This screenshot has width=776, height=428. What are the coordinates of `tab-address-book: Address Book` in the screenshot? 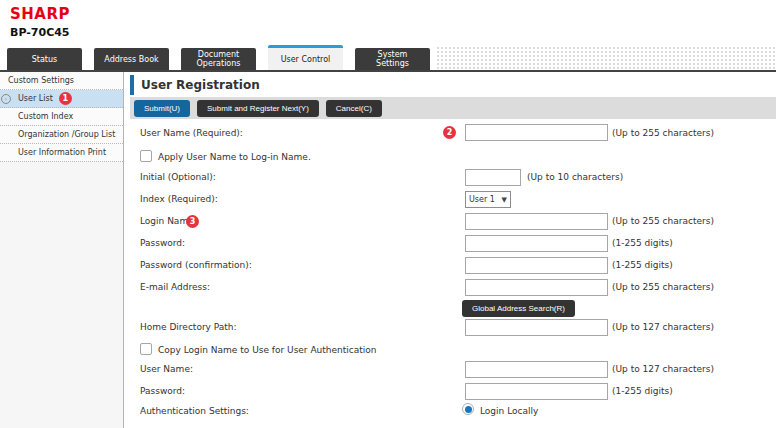 It's located at (132, 59).